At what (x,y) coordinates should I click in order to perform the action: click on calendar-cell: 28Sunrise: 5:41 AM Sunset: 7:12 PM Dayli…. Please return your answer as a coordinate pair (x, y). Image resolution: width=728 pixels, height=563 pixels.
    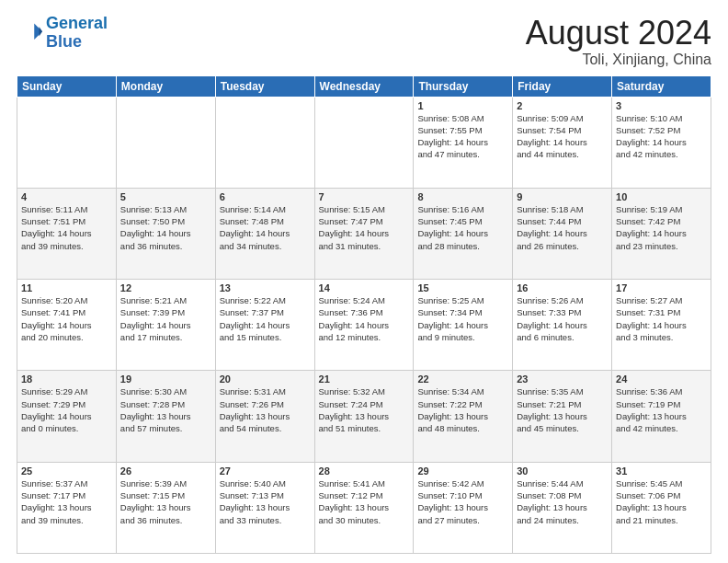
    Looking at the image, I should click on (364, 508).